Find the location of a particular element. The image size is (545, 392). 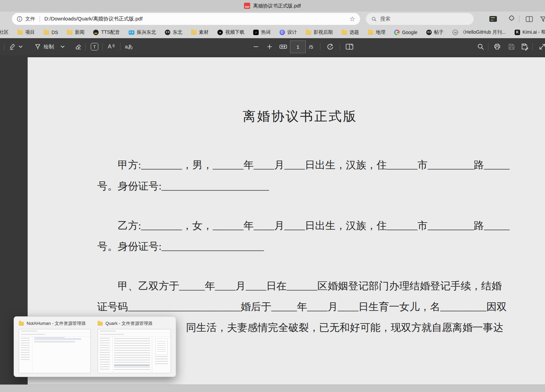

document-title: 离婚协议书正式版 is located at coordinates (293, 117).